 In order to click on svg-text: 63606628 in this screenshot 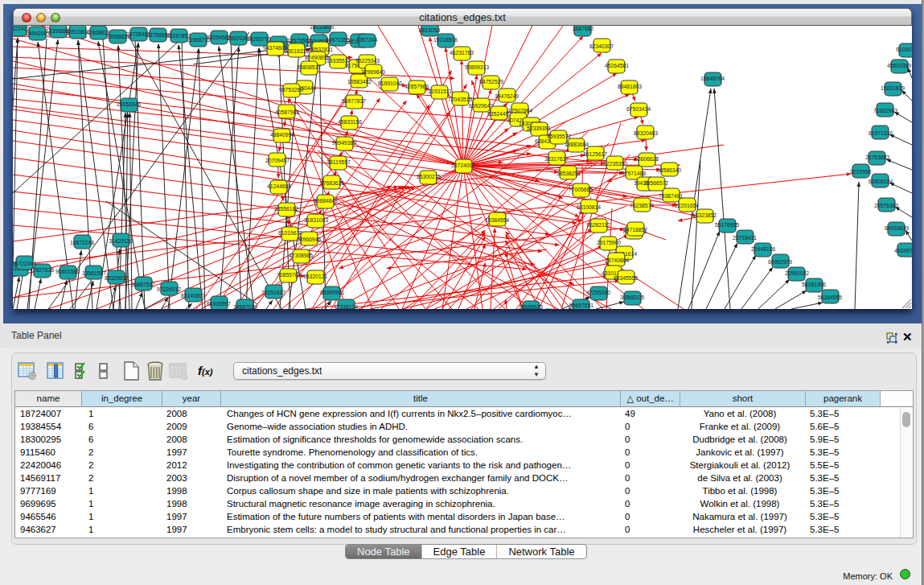, I will do `click(647, 159)`.